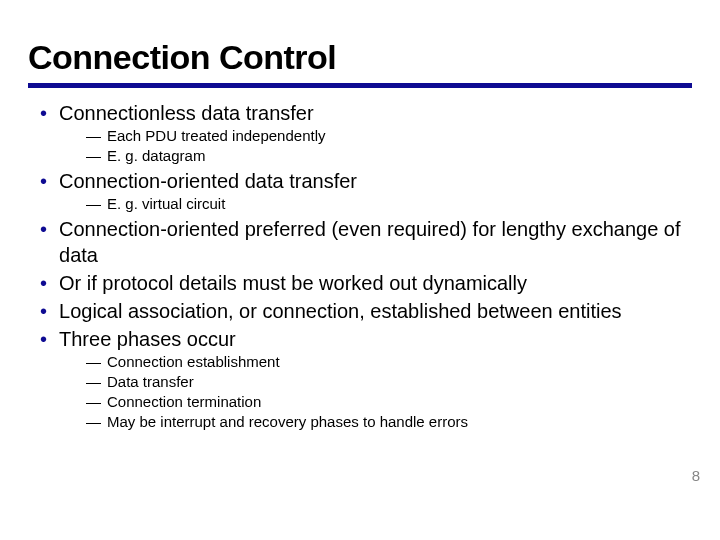 The width and height of the screenshot is (720, 540). I want to click on list-item: — May be interrupt and recovery phases t…, so click(360, 422).